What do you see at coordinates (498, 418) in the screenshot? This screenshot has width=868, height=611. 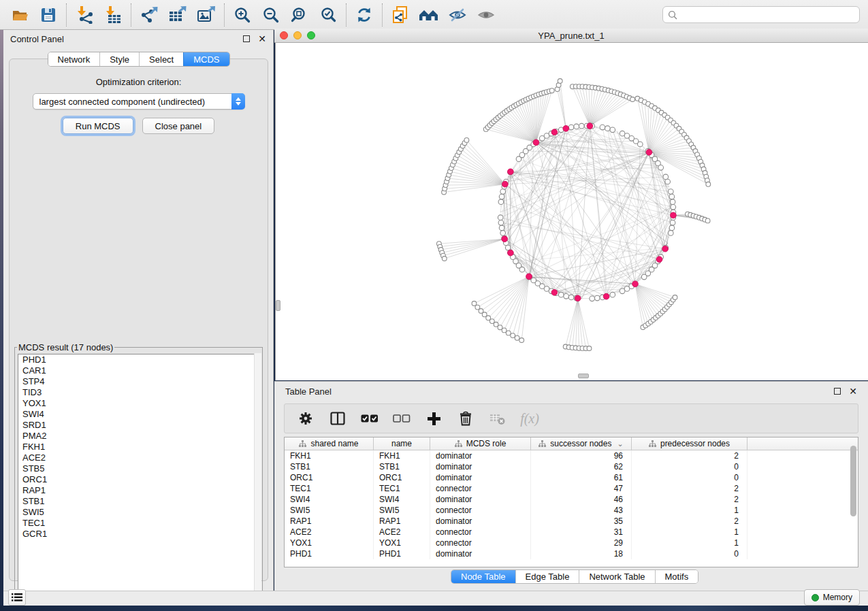 I see `delete-table-button` at bounding box center [498, 418].